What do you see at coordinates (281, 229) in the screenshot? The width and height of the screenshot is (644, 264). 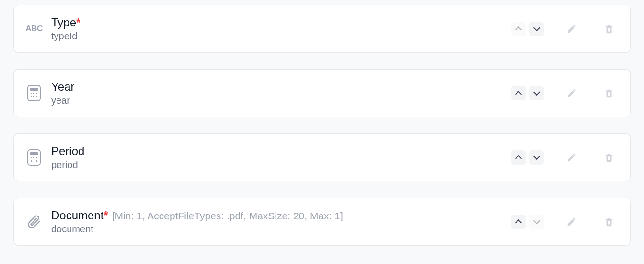 I see `field-id: document` at bounding box center [281, 229].